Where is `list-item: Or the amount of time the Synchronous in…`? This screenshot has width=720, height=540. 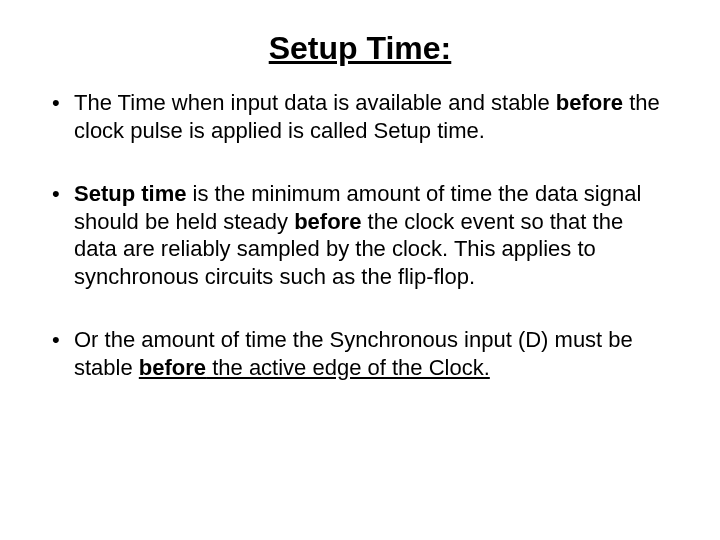
list-item: Or the amount of time the Synchronous in… is located at coordinates (360, 354).